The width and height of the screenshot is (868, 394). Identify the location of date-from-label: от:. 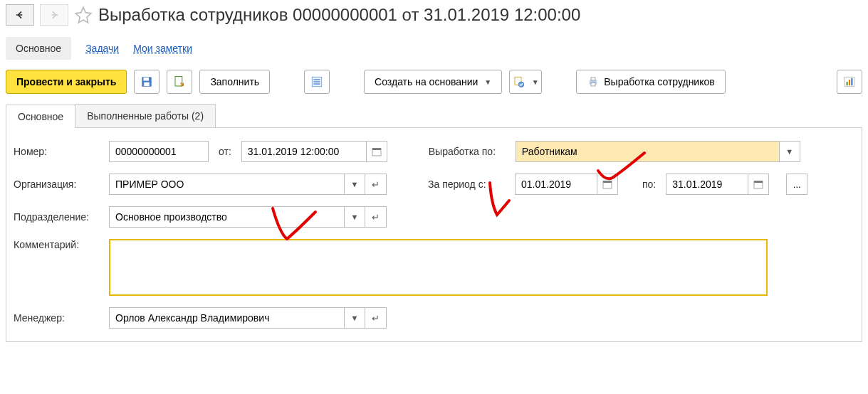
(225, 151).